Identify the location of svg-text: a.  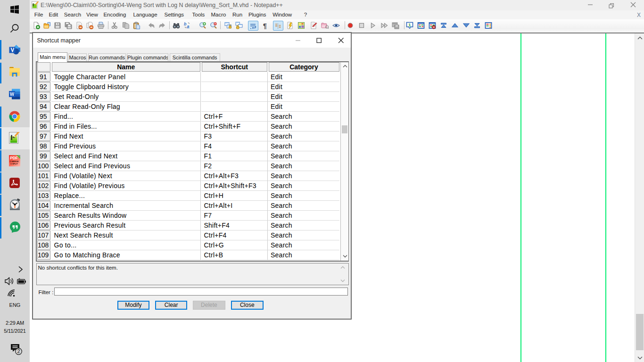
(188, 26).